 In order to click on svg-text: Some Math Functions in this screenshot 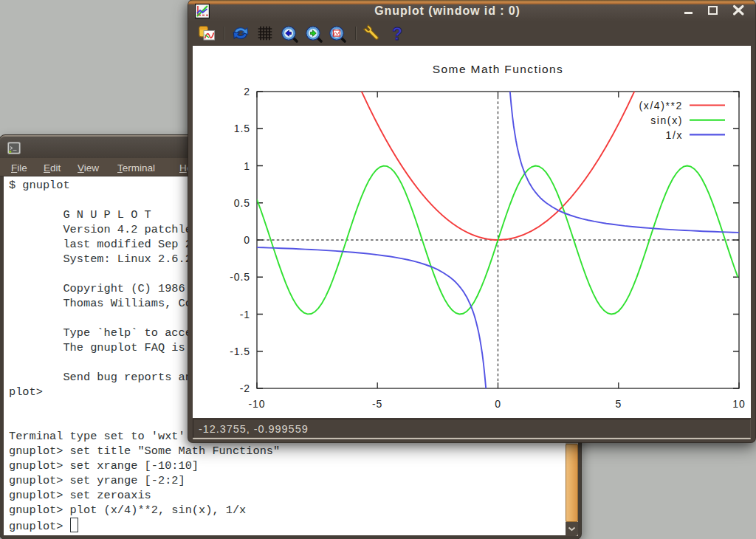, I will do `click(498, 69)`.